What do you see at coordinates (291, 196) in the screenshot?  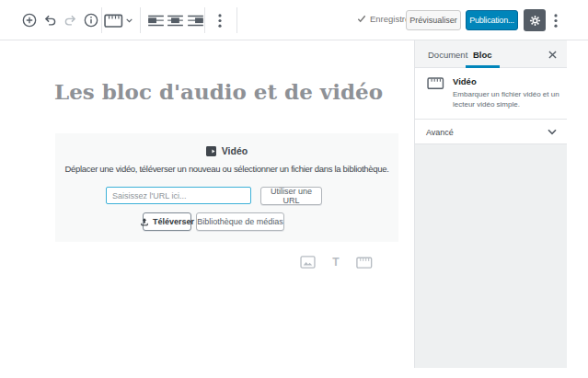 I see `use-url-button: Utiliser une URL` at bounding box center [291, 196].